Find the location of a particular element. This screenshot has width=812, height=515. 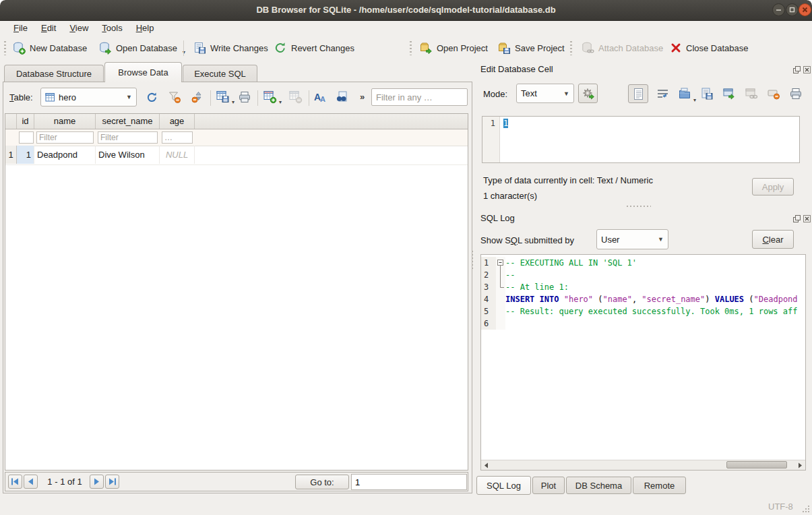

tab-database-structure: Database Structure is located at coordinates (54, 73).